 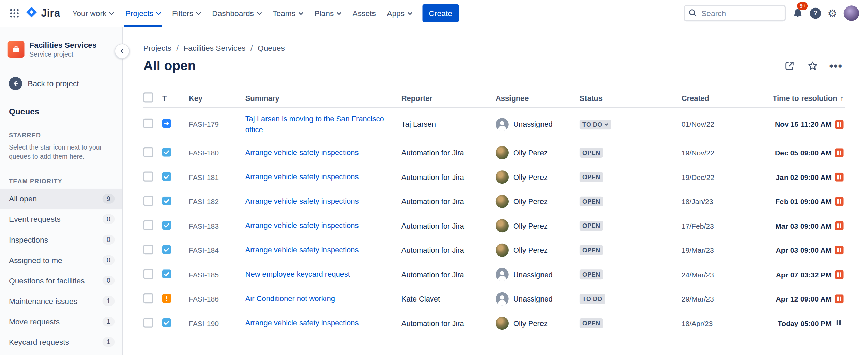 What do you see at coordinates (592, 124) in the screenshot?
I see `status-label: TO DO` at bounding box center [592, 124].